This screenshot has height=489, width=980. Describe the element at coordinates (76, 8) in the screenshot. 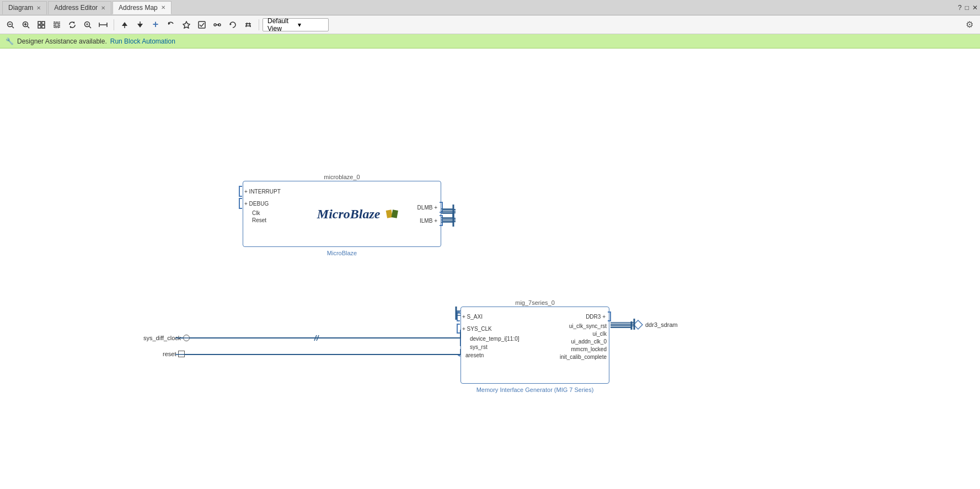

I see `tab-address-editor-label: Address Editor` at that location.